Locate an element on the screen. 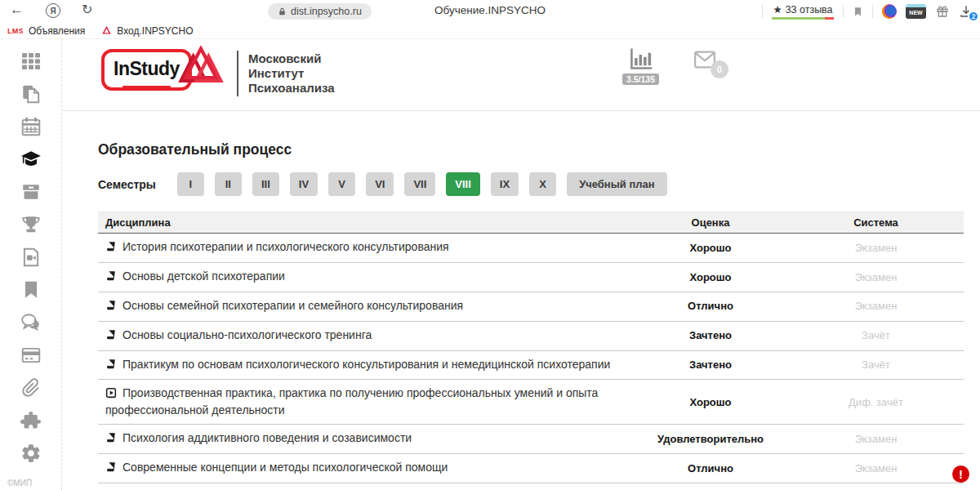  semester-tabs: Семестры IIIIIIIVVVIVIIVIIIIXXУчебный пл… is located at coordinates (531, 185).